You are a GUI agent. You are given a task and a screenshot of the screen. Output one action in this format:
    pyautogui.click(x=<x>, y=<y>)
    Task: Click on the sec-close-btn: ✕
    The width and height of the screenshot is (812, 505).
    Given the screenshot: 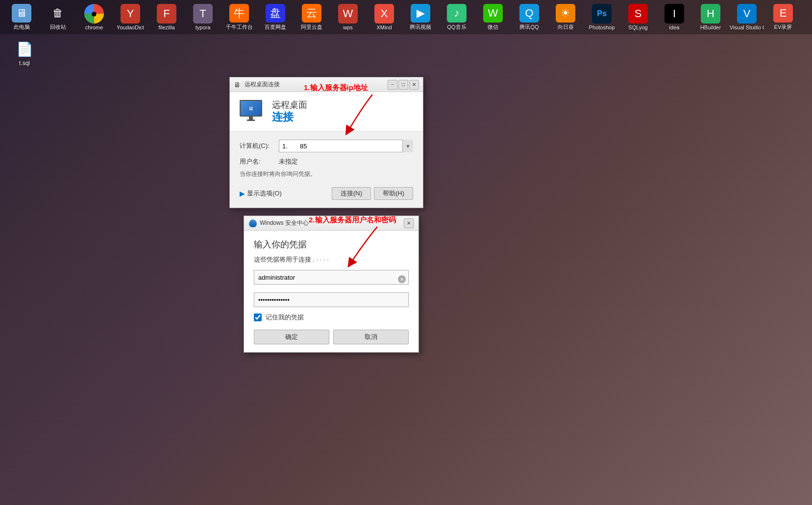 What is the action you would take?
    pyautogui.click(x=409, y=223)
    